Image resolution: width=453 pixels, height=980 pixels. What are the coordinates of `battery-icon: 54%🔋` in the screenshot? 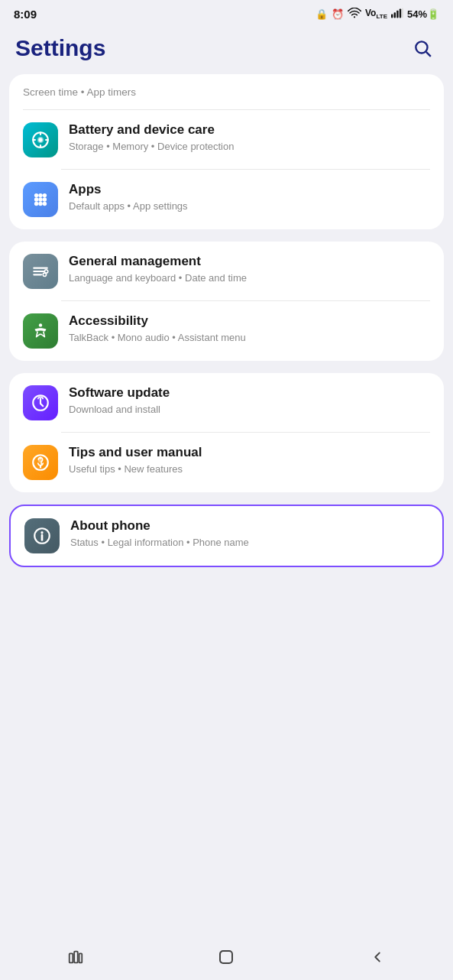 It's located at (423, 14).